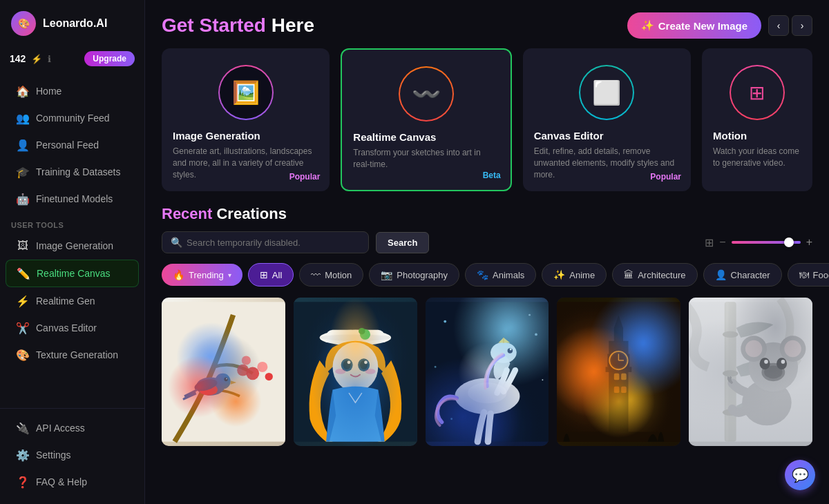 This screenshot has width=829, height=504. I want to click on create-new-image-button: ✨ Create New Image, so click(694, 26).